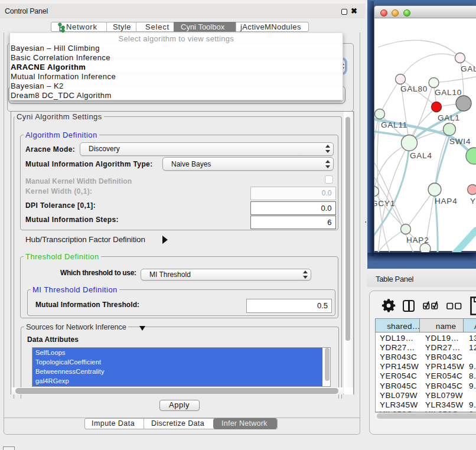 This screenshot has width=476, height=450. Describe the element at coordinates (414, 89) in the screenshot. I see `svg-text: GAL80` at that location.